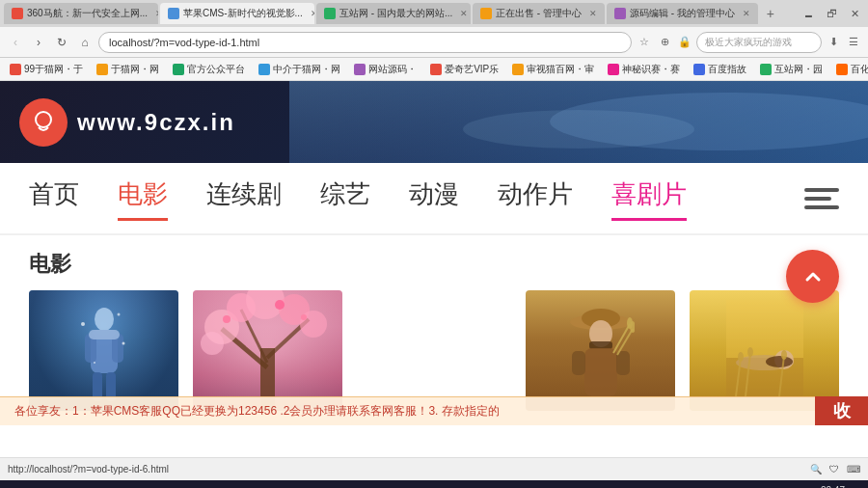 Image resolution: width=868 pixels, height=488 pixels. I want to click on bookmark-8-label: 神秘识赛・赛, so click(651, 69).